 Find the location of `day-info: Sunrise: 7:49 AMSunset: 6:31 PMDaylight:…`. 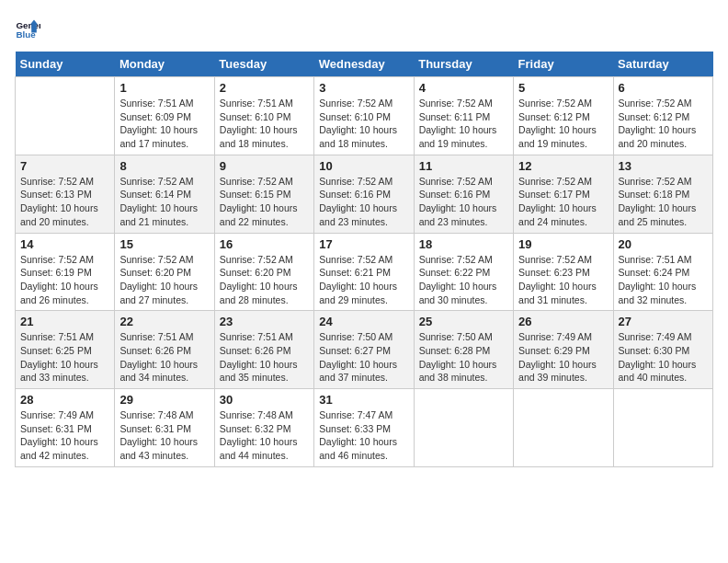

day-info: Sunrise: 7:49 AMSunset: 6:31 PMDaylight:… is located at coordinates (64, 436).